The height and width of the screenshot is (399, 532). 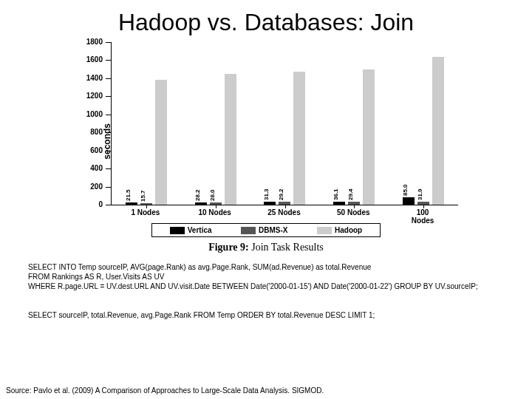 What do you see at coordinates (284, 212) in the screenshot?
I see `x-axis: 1 Nodes10 Nodes25 Nodes50 Nodes100 Nodes` at bounding box center [284, 212].